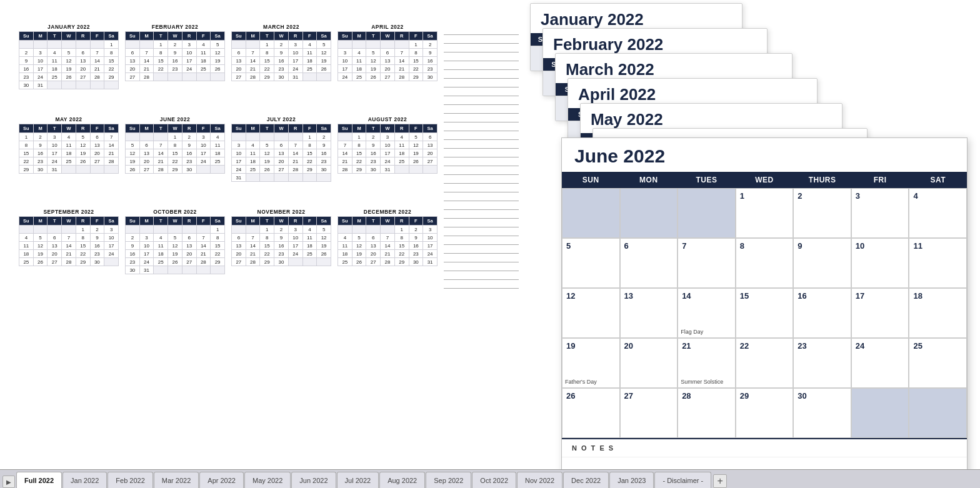 This screenshot has width=980, height=488. I want to click on sheet-tab: Jul 2022, so click(358, 480).